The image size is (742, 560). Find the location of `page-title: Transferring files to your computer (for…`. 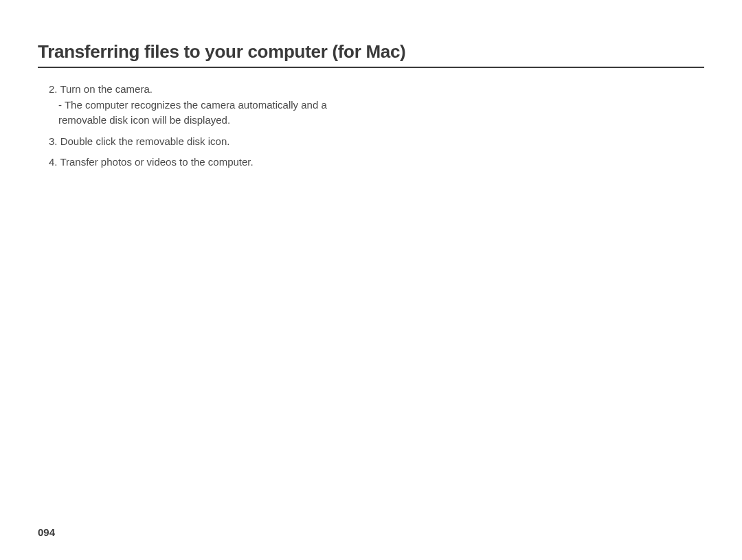

page-title: Transferring files to your computer (for… is located at coordinates (371, 55).